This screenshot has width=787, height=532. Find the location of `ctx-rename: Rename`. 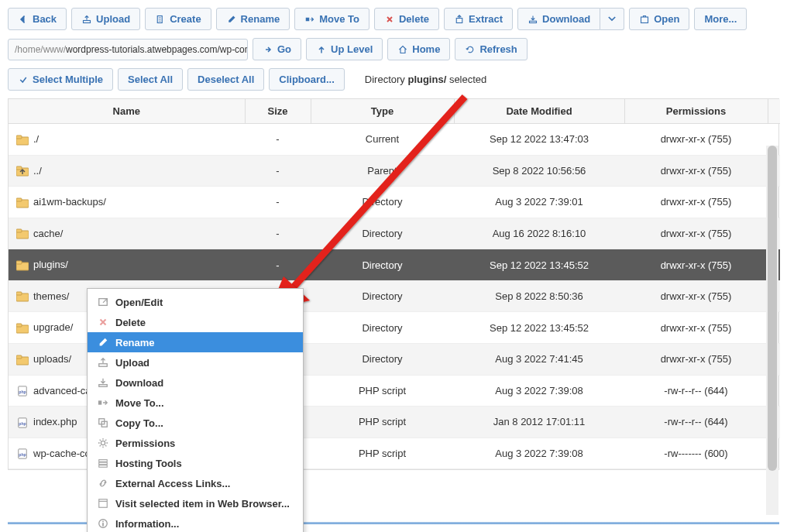

ctx-rename: Rename is located at coordinates (195, 342).